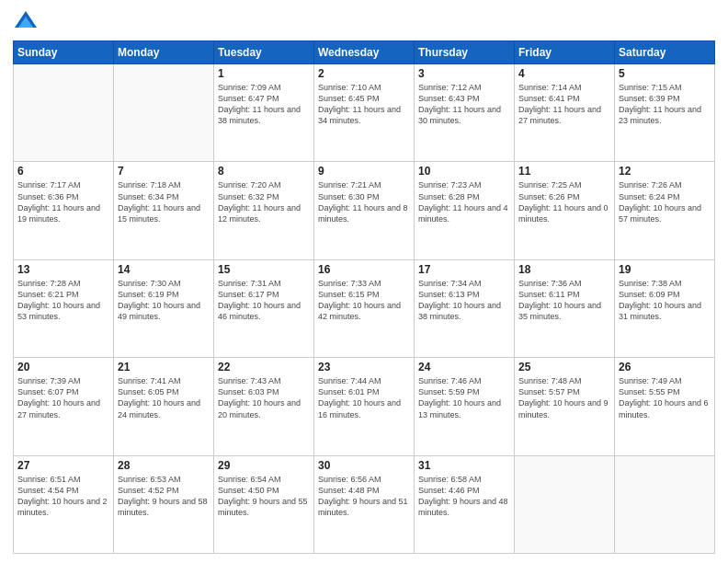 This screenshot has width=728, height=563. I want to click on day-info: Sunrise: 7:17 AM Sunset: 6:36 PM Dayligh…, so click(63, 202).